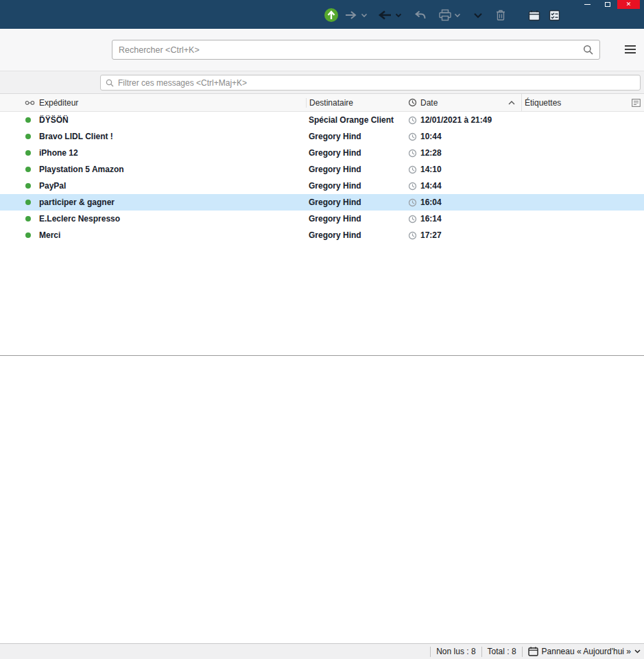 This screenshot has height=659, width=644. Describe the element at coordinates (322, 219) in the screenshot. I see `table-row: E.Leclerc Nespresso Gregory Hind 16:14` at that location.